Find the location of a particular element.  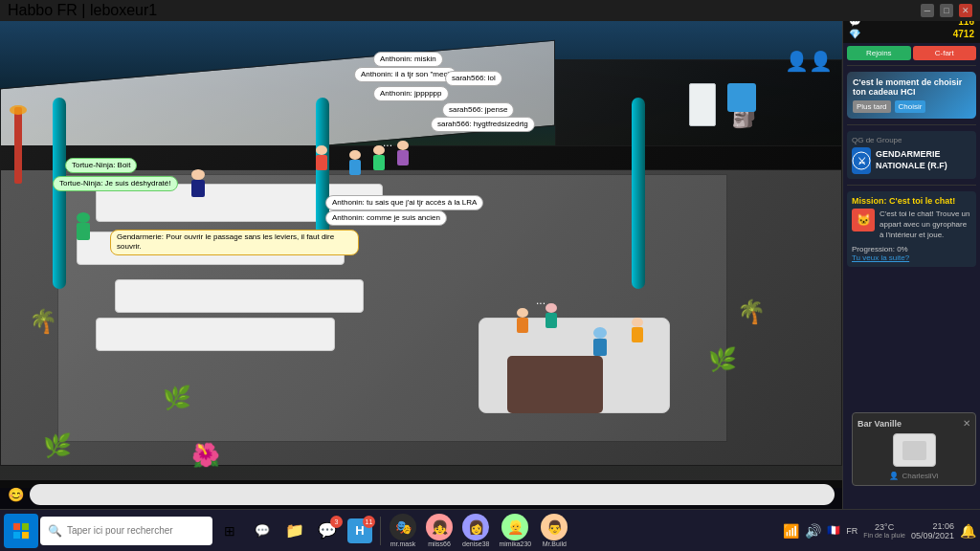

maximize-btn: □ is located at coordinates (947, 11).